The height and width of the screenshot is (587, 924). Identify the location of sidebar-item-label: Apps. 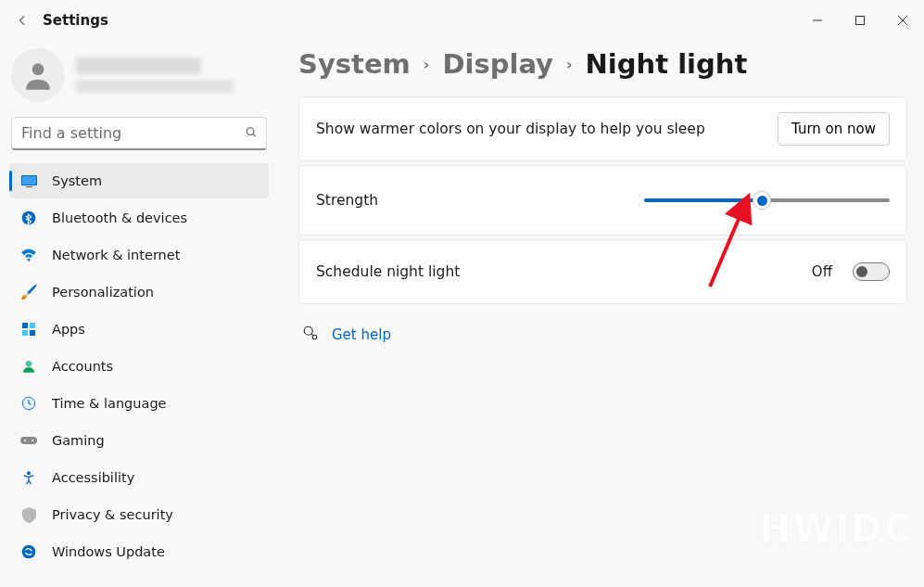
(69, 329).